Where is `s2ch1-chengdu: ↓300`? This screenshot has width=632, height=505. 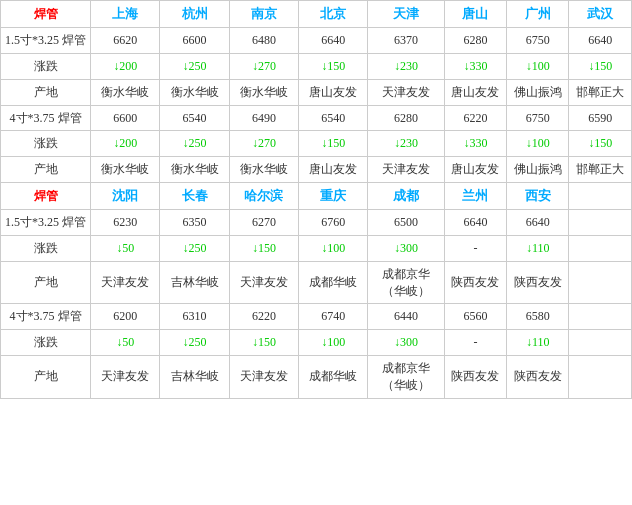 s2ch1-chengdu: ↓300 is located at coordinates (406, 248).